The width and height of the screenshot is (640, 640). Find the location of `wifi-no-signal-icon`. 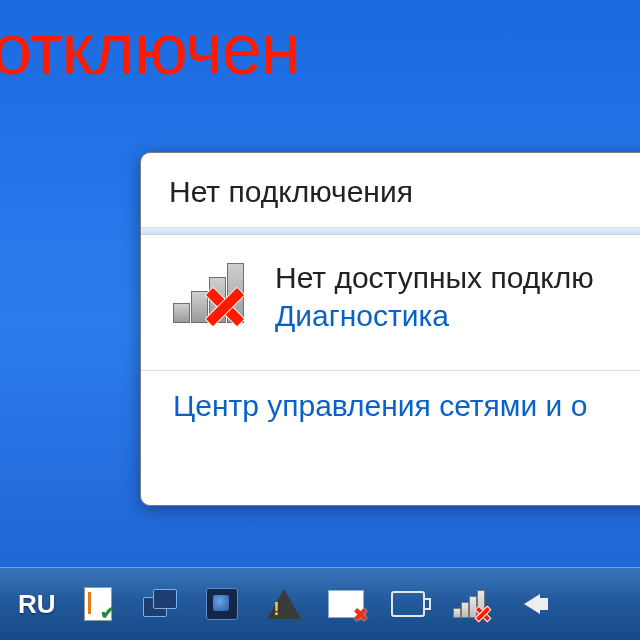

wifi-no-signal-icon is located at coordinates (215, 291).